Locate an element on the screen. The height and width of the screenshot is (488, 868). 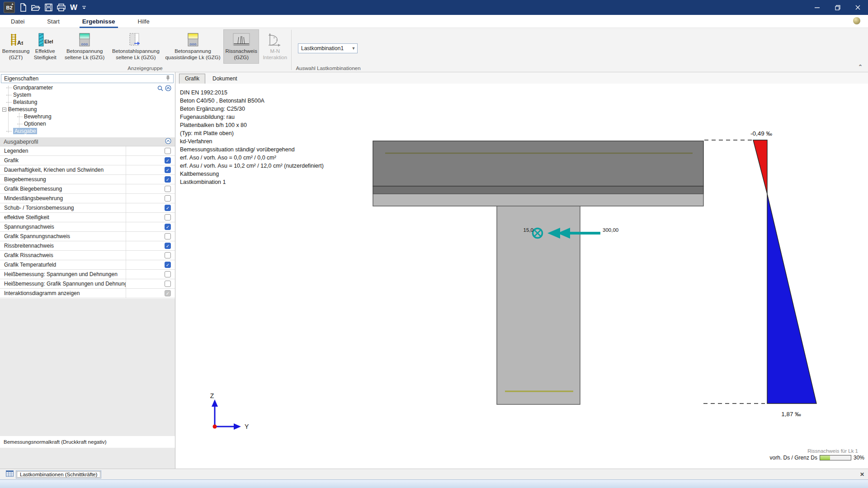
ribbon-button-bemessung-gzt: As Bemessung(GZT) is located at coordinates (16, 47).